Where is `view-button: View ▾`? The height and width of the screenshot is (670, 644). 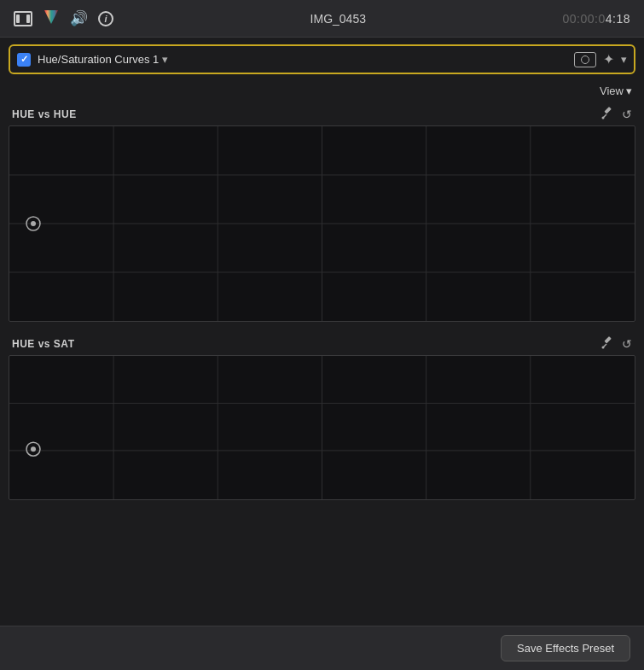
view-button: View ▾ is located at coordinates (616, 90).